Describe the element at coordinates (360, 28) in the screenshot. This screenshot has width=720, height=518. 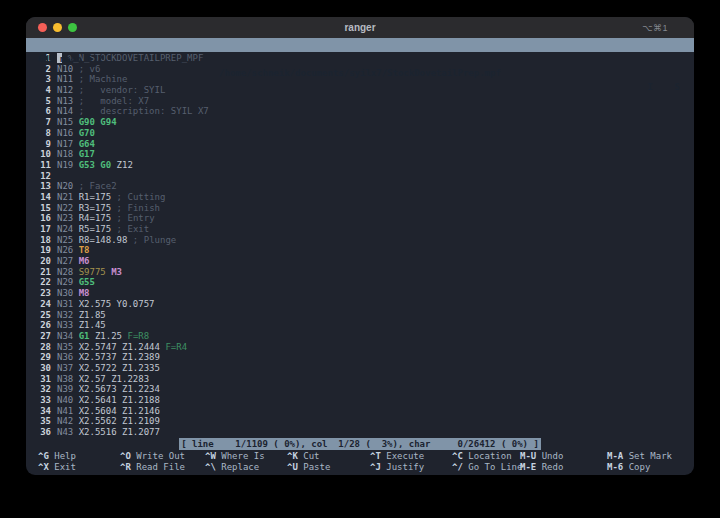
I see `window-titlebar: ranger ⌥⌘1` at that location.